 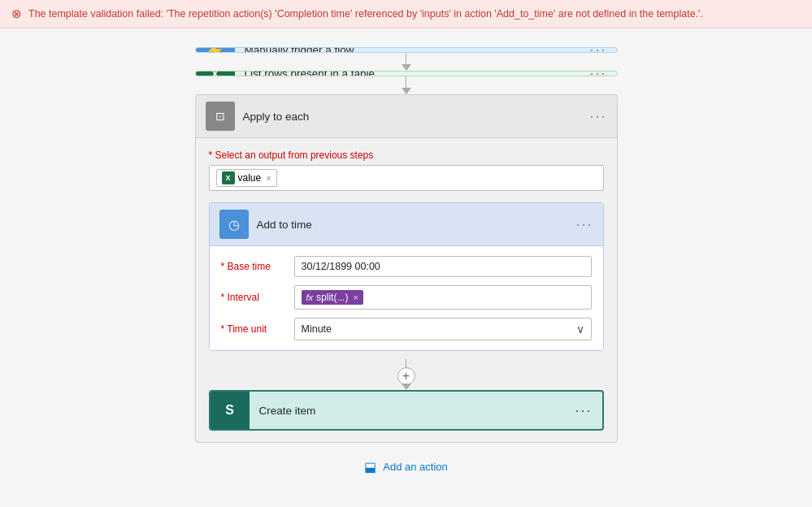 I want to click on interval-label: * Interval, so click(x=254, y=297).